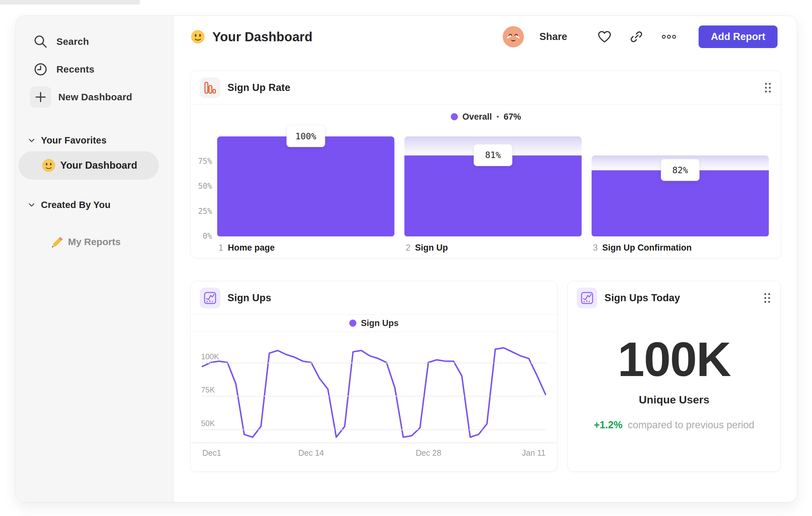  I want to click on funnel-plot: 100% 1 Home page 81% 2 Sign Up, so click(493, 186).